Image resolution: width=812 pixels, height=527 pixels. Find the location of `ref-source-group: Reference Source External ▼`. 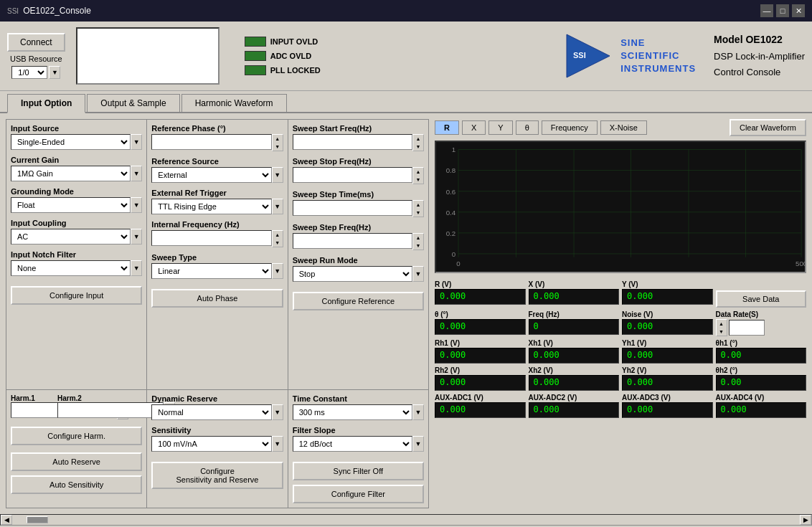

ref-source-group: Reference Source External ▼ is located at coordinates (217, 170).